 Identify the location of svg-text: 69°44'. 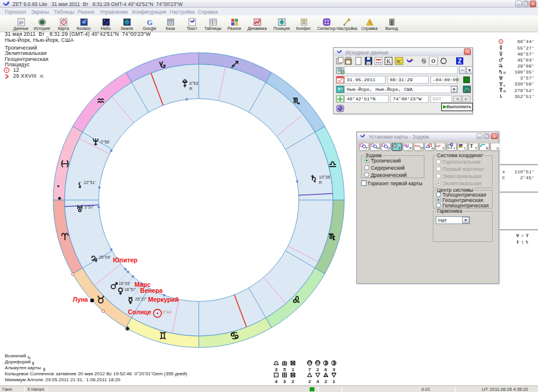
(526, 42).